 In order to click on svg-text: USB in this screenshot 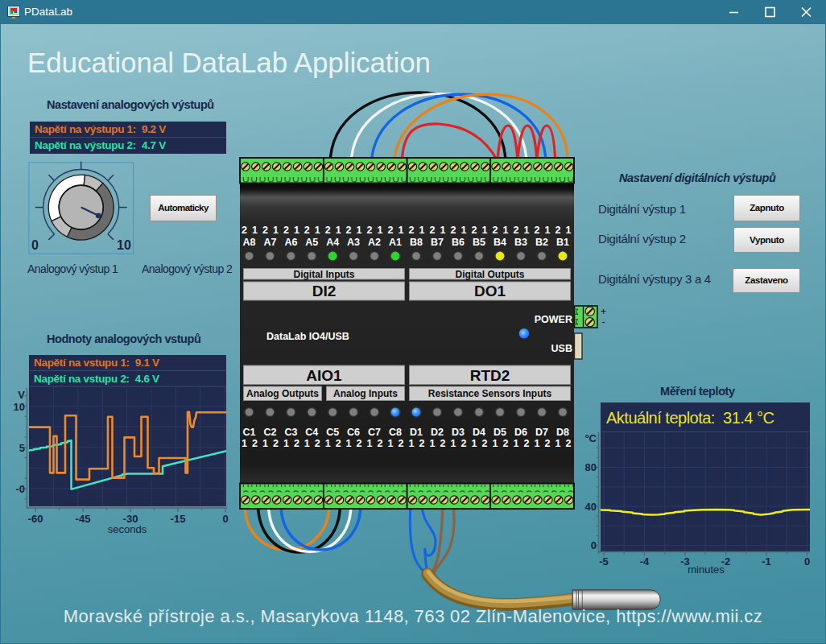, I will do `click(562, 349)`.